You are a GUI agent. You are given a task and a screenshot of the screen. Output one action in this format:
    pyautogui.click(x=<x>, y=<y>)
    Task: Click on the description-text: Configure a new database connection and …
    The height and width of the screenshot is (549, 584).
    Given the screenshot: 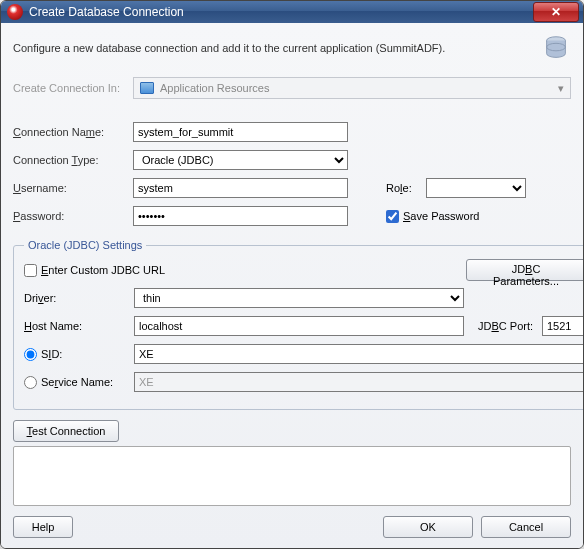 What is the action you would take?
    pyautogui.click(x=273, y=48)
    